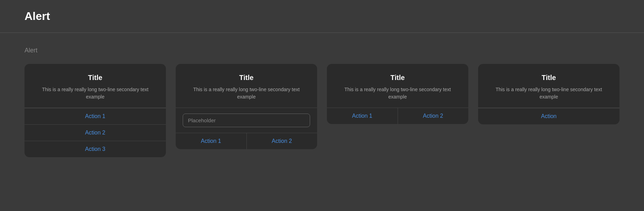  I want to click on card-2-input-section, so click(246, 121).